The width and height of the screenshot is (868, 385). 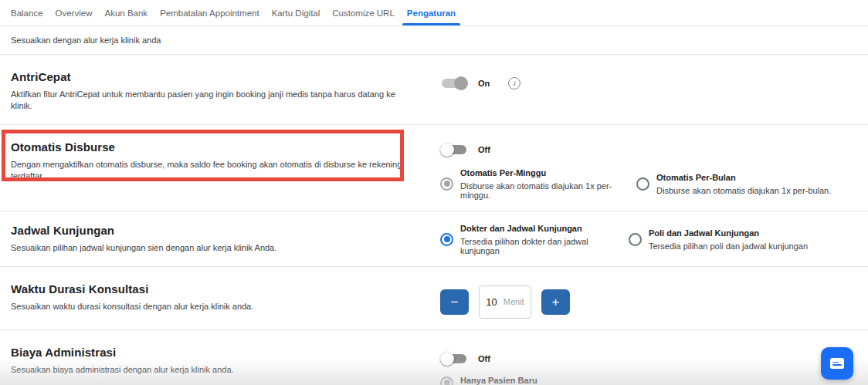 What do you see at coordinates (532, 184) in the screenshot?
I see `option-otomatis-per-minggu: Otomatis Per-Minggu Disburse akan otomat…` at bounding box center [532, 184].